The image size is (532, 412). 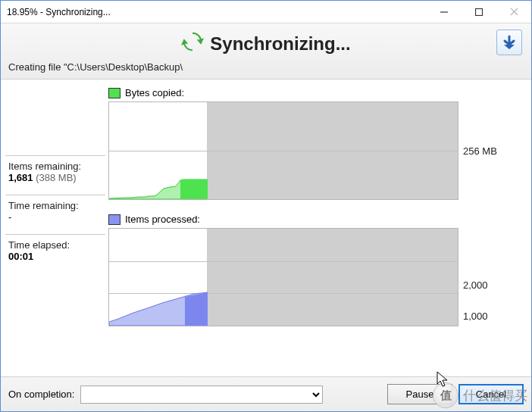 What do you see at coordinates (55, 217) in the screenshot?
I see `time-remaining-value: -` at bounding box center [55, 217].